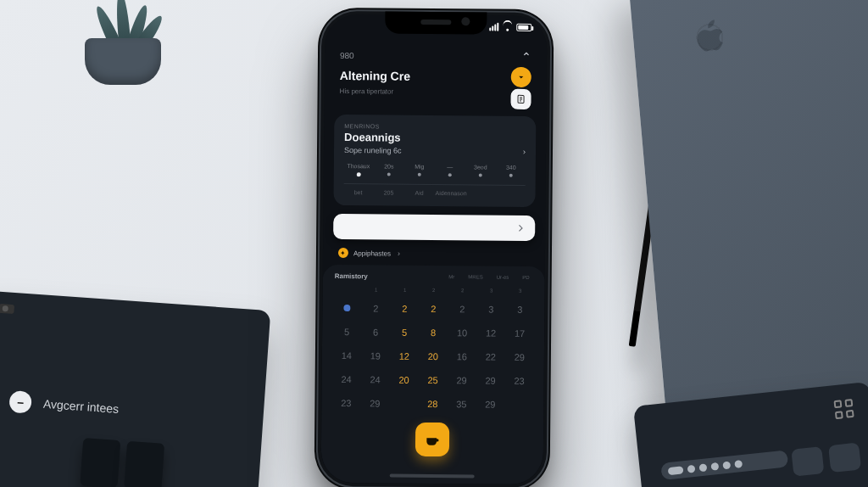 The height and width of the screenshot is (487, 868). Describe the element at coordinates (343, 253) in the screenshot. I see `spark-icon: ✦` at that location.